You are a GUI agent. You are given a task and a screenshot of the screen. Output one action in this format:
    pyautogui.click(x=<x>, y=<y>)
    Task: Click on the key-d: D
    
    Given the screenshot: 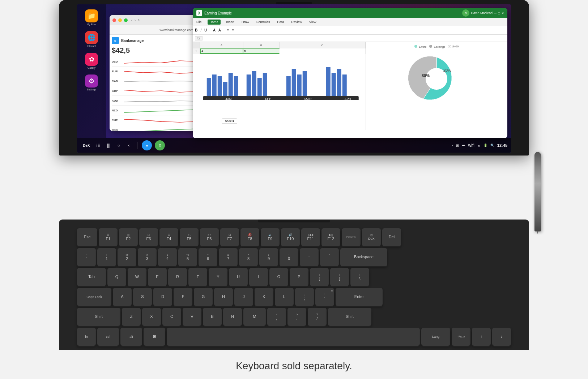 What is the action you would take?
    pyautogui.click(x=163, y=297)
    